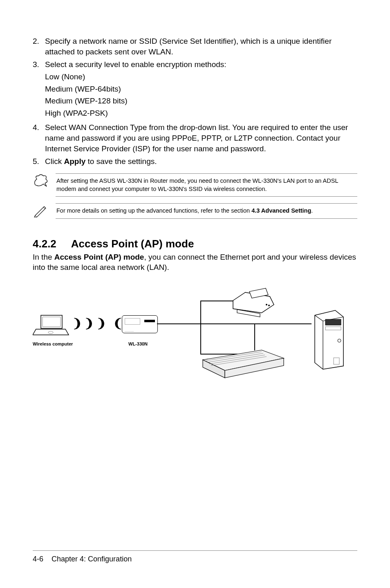 The image size is (390, 588). What do you see at coordinates (38, 559) in the screenshot?
I see `page-number: 4-6` at bounding box center [38, 559].